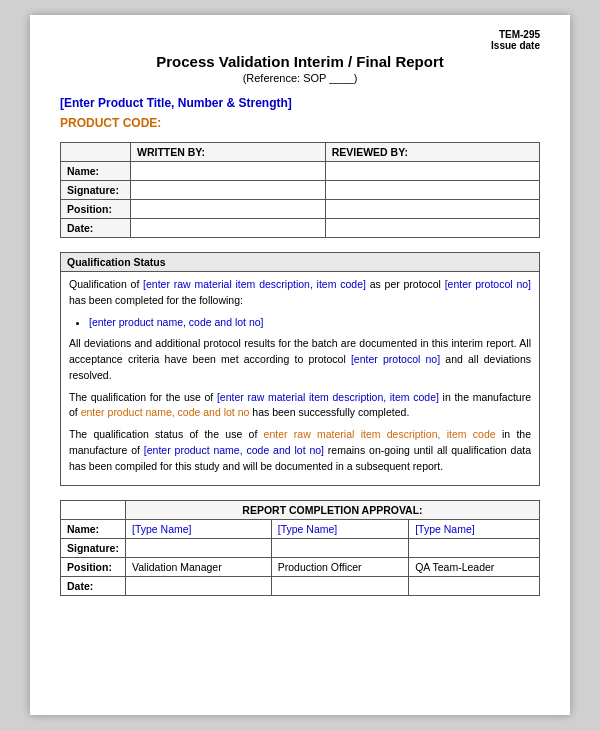  I want to click on qual-para3-link1: [enter raw material item description, it…, so click(328, 397).